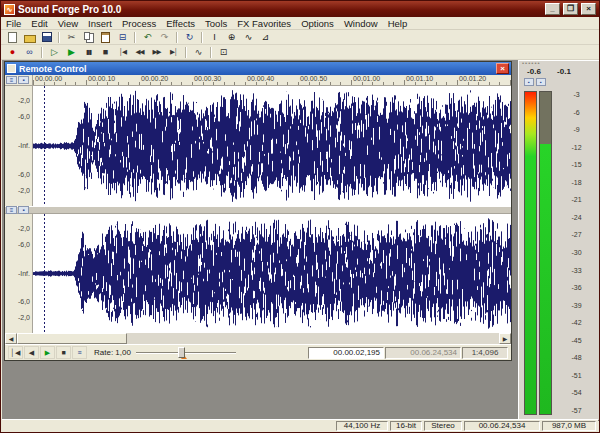  What do you see at coordinates (48, 353) in the screenshot?
I see `wf-play-icon: ▶` at bounding box center [48, 353].